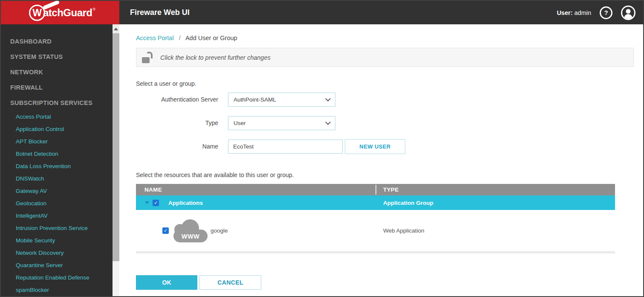 The image size is (644, 297). What do you see at coordinates (375, 189) in the screenshot?
I see `table-header-row: NAME TYPE` at bounding box center [375, 189].